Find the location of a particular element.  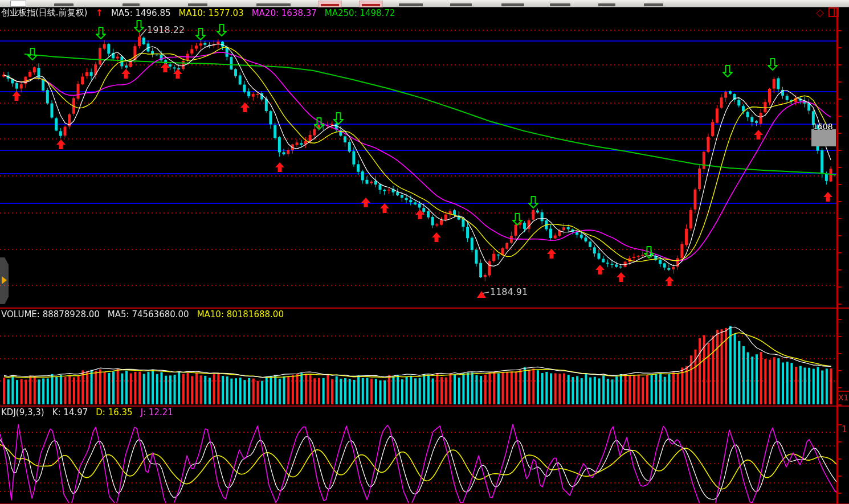

left-panel-expander is located at coordinates (5, 281).